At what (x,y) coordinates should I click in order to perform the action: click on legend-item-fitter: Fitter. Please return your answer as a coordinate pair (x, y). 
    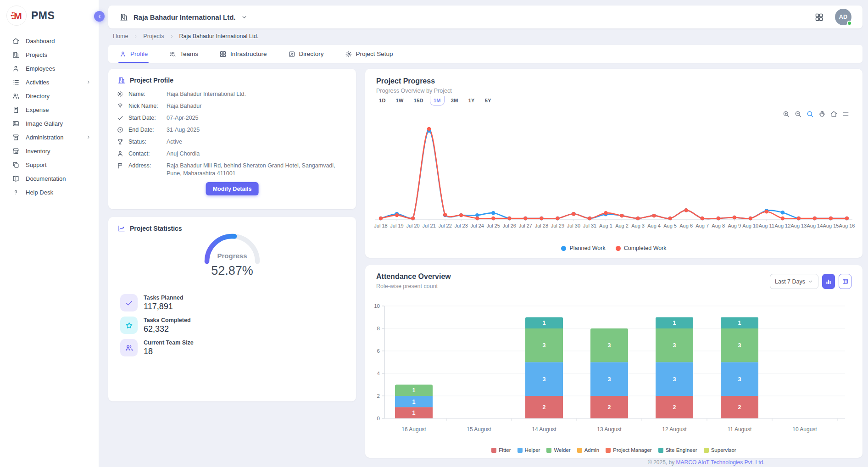
    Looking at the image, I should click on (501, 450).